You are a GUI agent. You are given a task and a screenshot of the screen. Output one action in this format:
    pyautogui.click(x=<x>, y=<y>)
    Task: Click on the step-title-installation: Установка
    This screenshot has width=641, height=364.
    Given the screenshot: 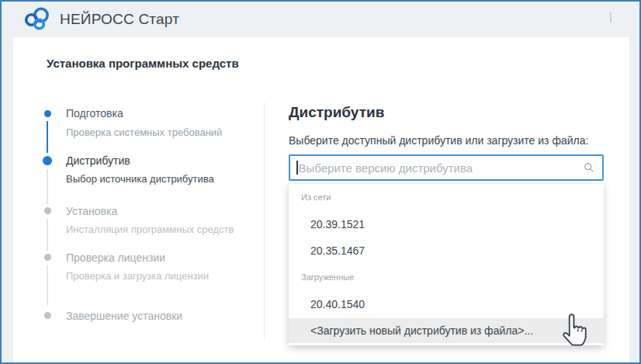 What is the action you would take?
    pyautogui.click(x=92, y=211)
    